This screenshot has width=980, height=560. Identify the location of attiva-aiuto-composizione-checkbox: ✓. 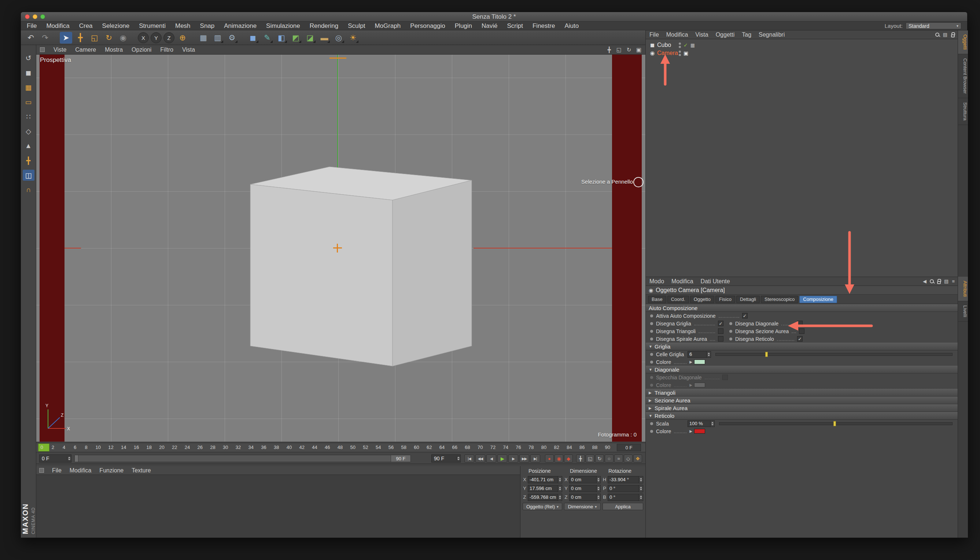
(745, 316).